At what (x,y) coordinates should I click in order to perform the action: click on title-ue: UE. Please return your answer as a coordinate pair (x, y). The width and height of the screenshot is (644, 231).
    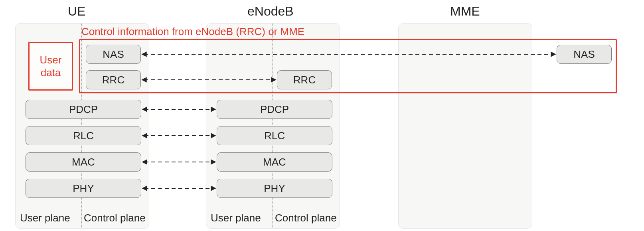
    Looking at the image, I should click on (77, 11).